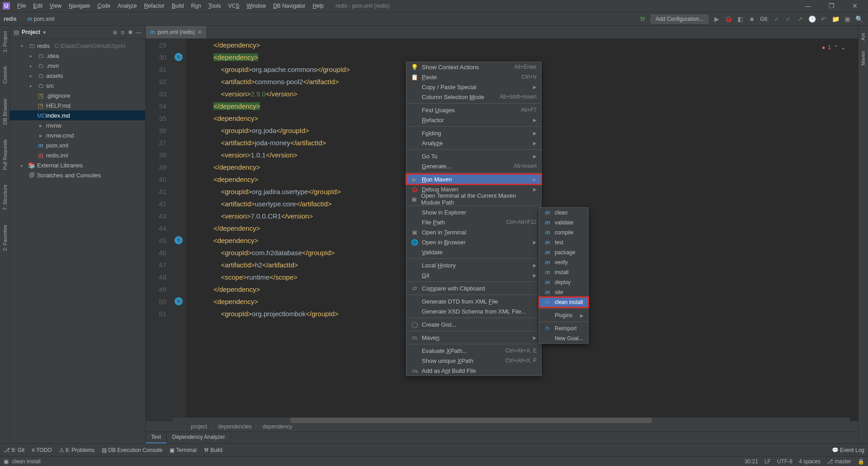 This screenshot has height=466, width=868. Describe the element at coordinates (777, 19) in the screenshot. I see `git-update-icon: ✓` at that location.